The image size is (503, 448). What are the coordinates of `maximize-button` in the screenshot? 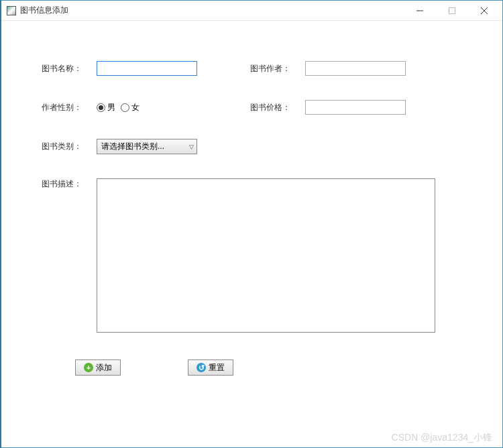 It's located at (452, 11).